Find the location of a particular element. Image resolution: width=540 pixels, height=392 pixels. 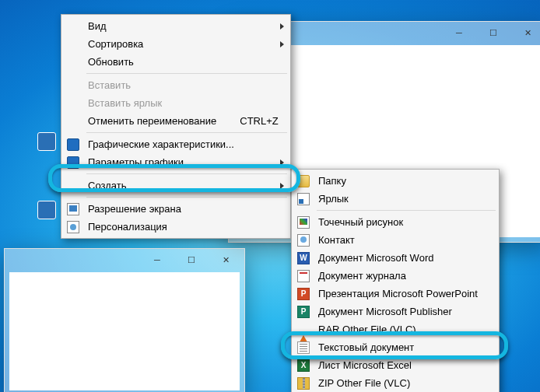

menu-item-label: Сортировка is located at coordinates (181, 44).